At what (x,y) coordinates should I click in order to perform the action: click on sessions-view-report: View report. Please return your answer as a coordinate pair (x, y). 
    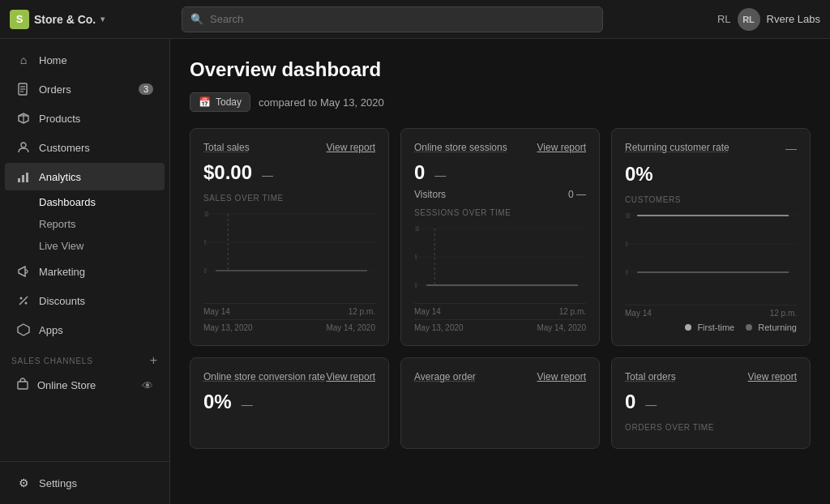
    Looking at the image, I should click on (562, 147).